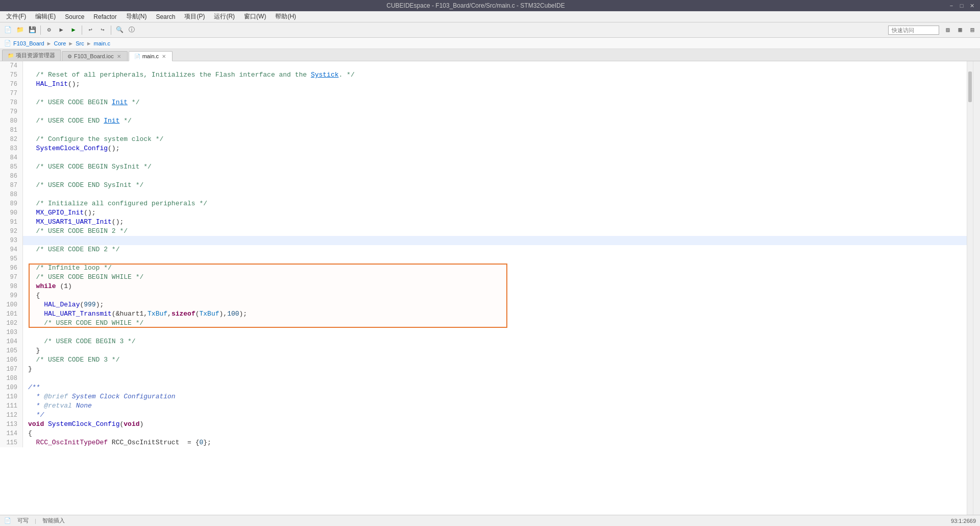 This screenshot has height=526, width=980. I want to click on line-code: /**, so click(495, 388).